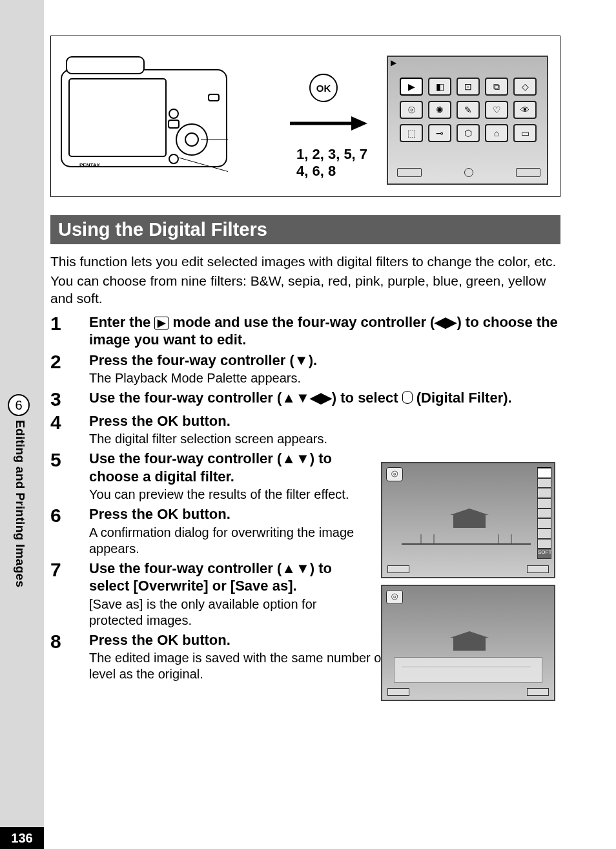 The height and width of the screenshot is (849, 616). What do you see at coordinates (332, 163) in the screenshot?
I see `figure-step-labels: 1, 2, 3, 5, 7 4, 6, 8` at bounding box center [332, 163].